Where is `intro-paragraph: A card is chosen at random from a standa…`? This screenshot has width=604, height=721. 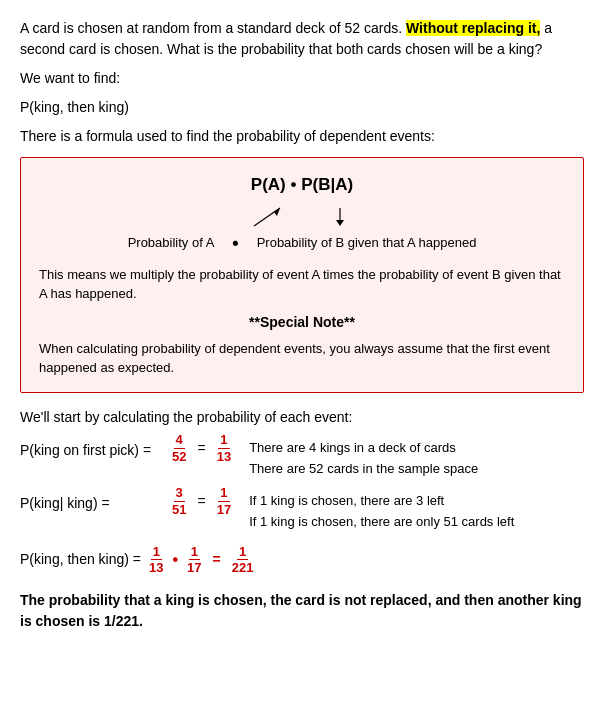 intro-paragraph: A card is chosen at random from a standa… is located at coordinates (302, 39).